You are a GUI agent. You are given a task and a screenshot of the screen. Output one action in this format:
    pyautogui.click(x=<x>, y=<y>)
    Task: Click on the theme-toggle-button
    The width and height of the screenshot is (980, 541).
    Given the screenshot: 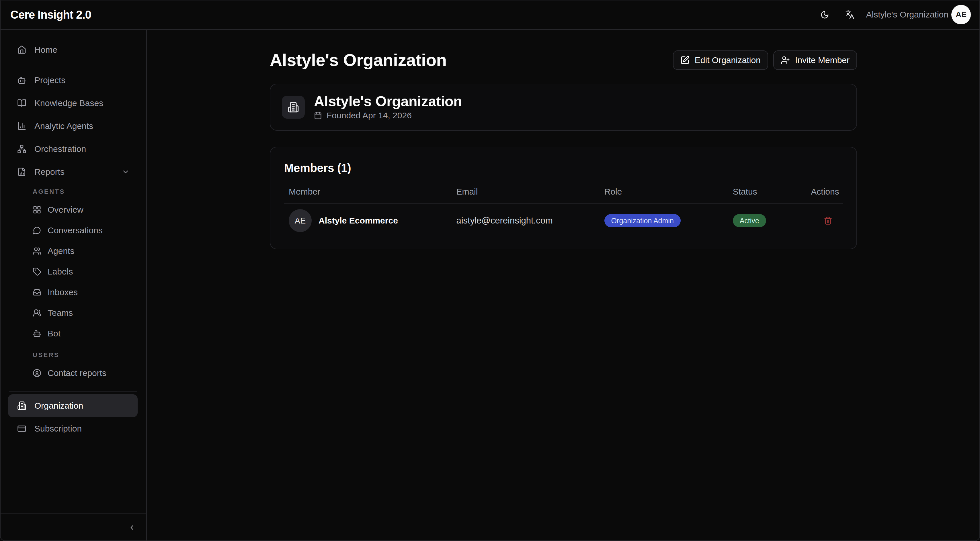 What is the action you would take?
    pyautogui.click(x=825, y=14)
    